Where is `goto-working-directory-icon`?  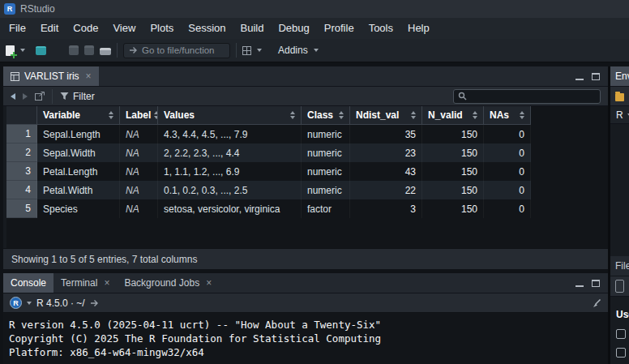
goto-working-directory-icon is located at coordinates (94, 303).